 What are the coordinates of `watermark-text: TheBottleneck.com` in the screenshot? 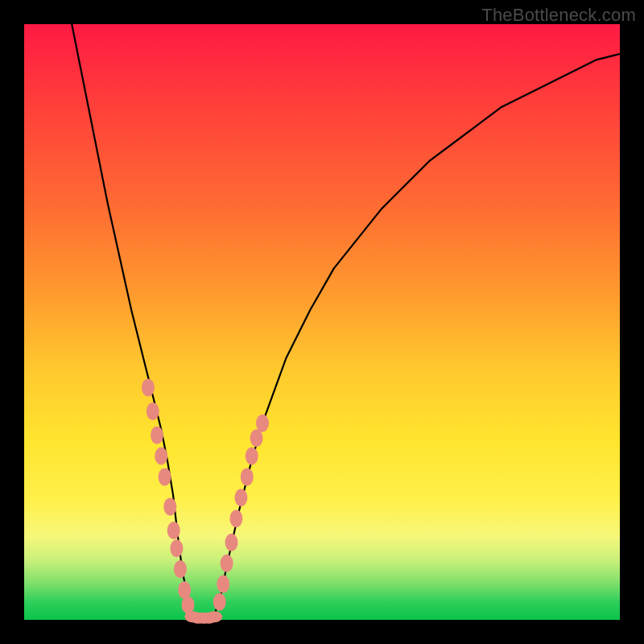 It's located at (559, 15).